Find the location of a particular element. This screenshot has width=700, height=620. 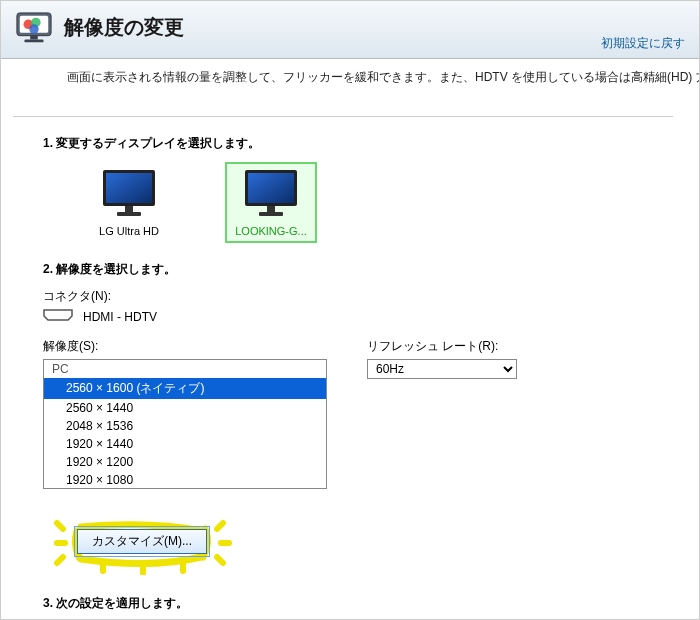

connector-value: HDMI - HDTV is located at coordinates (120, 317).